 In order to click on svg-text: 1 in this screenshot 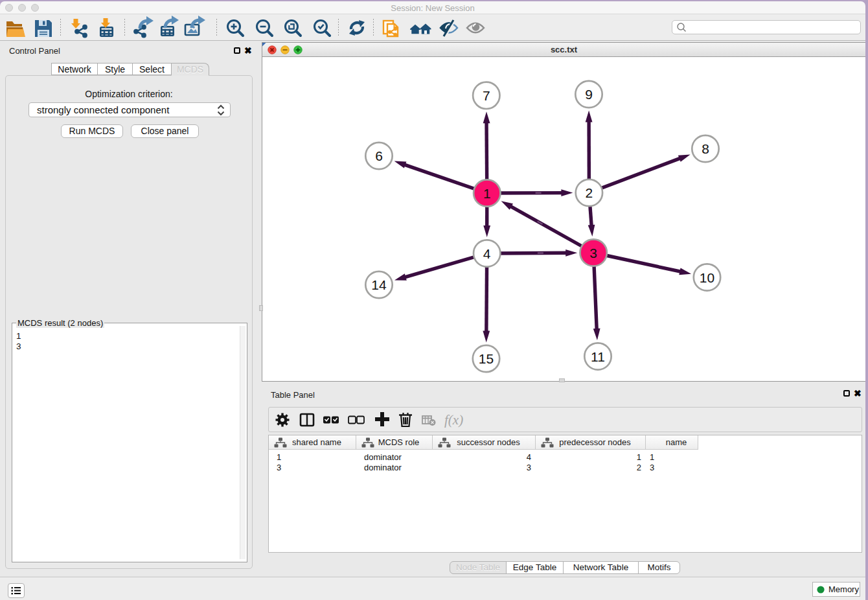, I will do `click(487, 193)`.